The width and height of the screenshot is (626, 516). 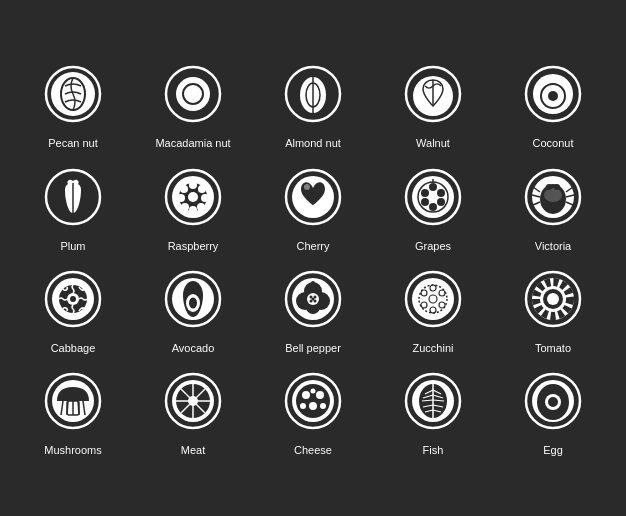 What do you see at coordinates (193, 94) in the screenshot?
I see `icon-wrapper-macadamia-nut` at bounding box center [193, 94].